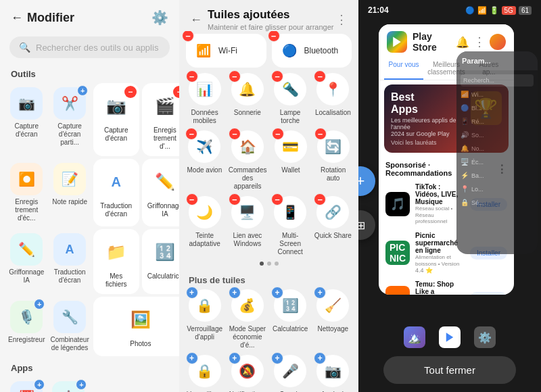 The width and height of the screenshot is (541, 392). Describe the element at coordinates (367, 181) in the screenshot. I see `fab-add-button: +` at that location.